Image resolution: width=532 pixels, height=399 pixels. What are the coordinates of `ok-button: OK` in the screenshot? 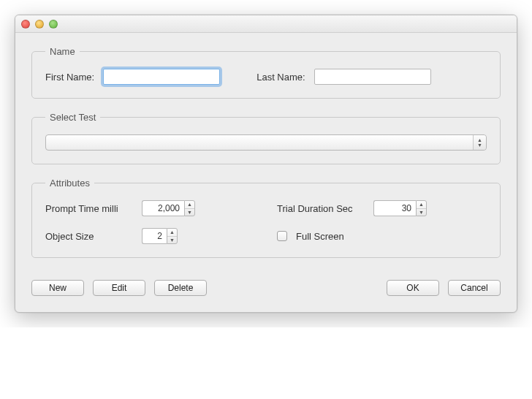 It's located at (413, 288).